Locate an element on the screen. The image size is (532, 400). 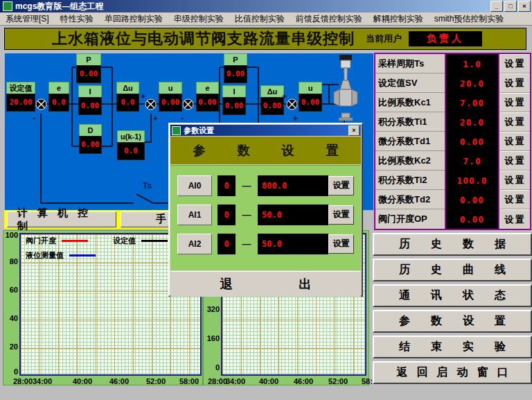
ai-row: AI1 0 — 50.0 设置 is located at coordinates (269, 215).